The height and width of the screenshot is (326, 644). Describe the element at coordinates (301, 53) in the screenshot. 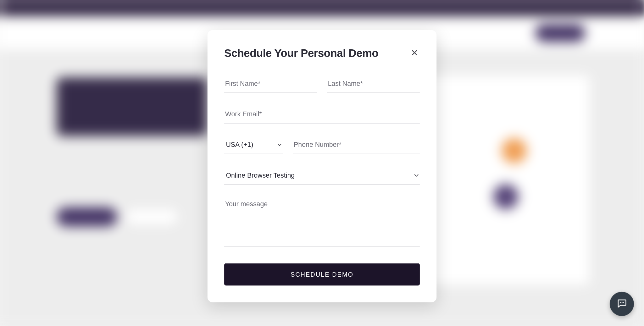

I see `modal-title: Schedule Your Personal Demo` at that location.